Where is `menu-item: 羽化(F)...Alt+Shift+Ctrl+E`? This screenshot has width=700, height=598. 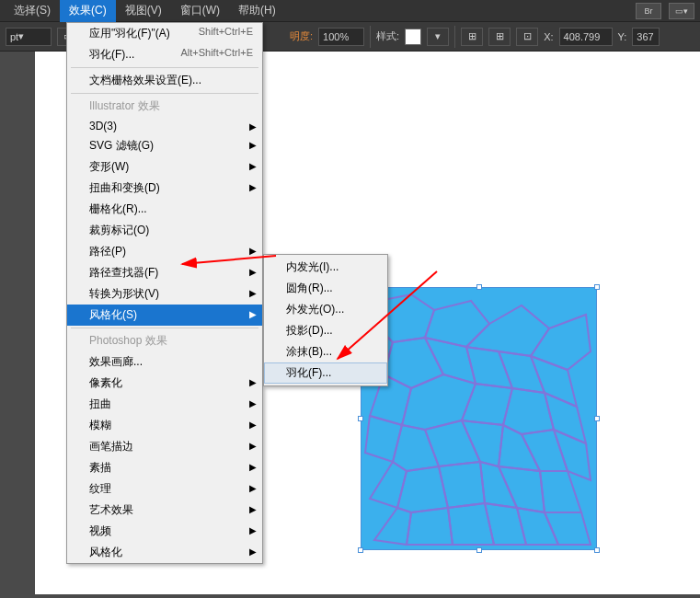
menu-item: 羽化(F)...Alt+Shift+Ctrl+E is located at coordinates (165, 55).